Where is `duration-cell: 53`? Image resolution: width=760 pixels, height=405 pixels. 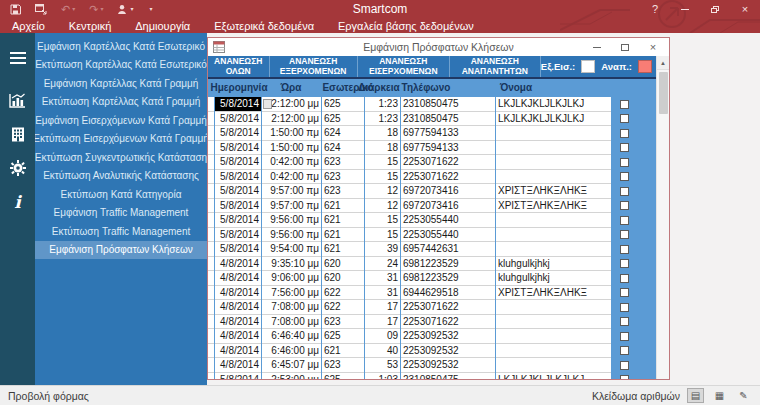
duration-cell: 53 is located at coordinates (382, 366).